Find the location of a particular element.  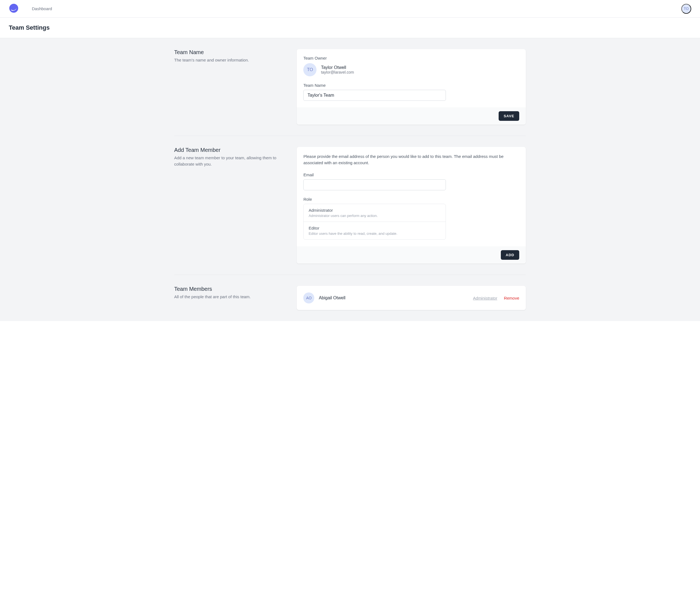

user-initials: TO is located at coordinates (686, 9).